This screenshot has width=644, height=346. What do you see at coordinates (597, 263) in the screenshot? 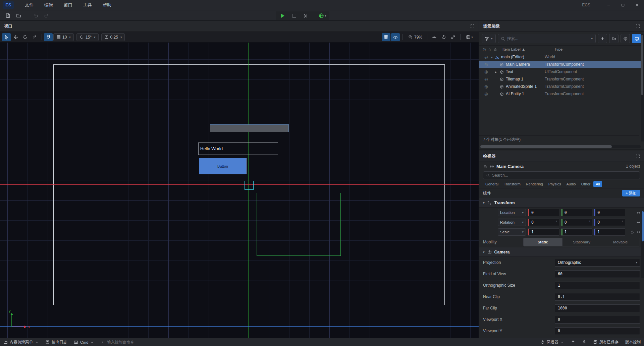
I see `projection-select: Orthographic▾` at bounding box center [597, 263].